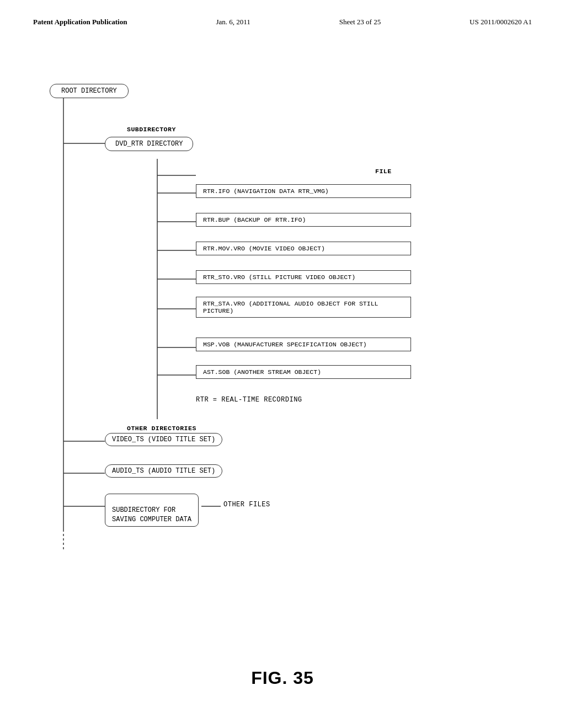 Image resolution: width=565 pixels, height=728 pixels. I want to click on figure-title: FIG. 35, so click(282, 678).